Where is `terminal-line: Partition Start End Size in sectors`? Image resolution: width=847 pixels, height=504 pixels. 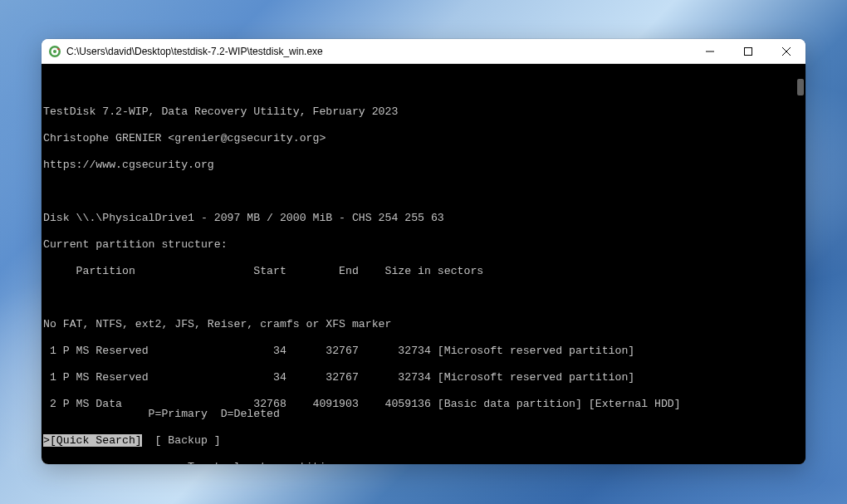
terminal-line: Partition Start End Size in sectors is located at coordinates (418, 272).